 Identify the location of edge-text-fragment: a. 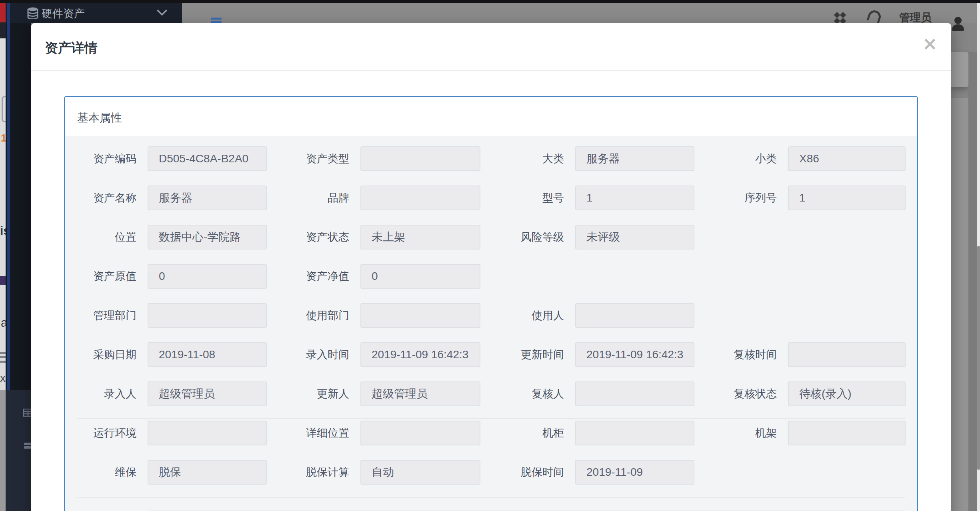
(3, 323).